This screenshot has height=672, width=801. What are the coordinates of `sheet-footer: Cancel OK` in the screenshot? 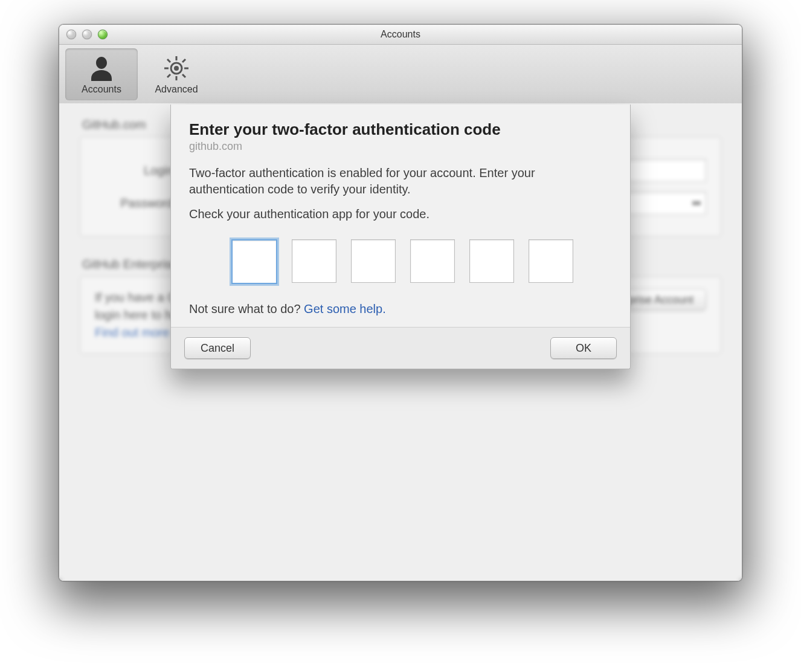 It's located at (400, 348).